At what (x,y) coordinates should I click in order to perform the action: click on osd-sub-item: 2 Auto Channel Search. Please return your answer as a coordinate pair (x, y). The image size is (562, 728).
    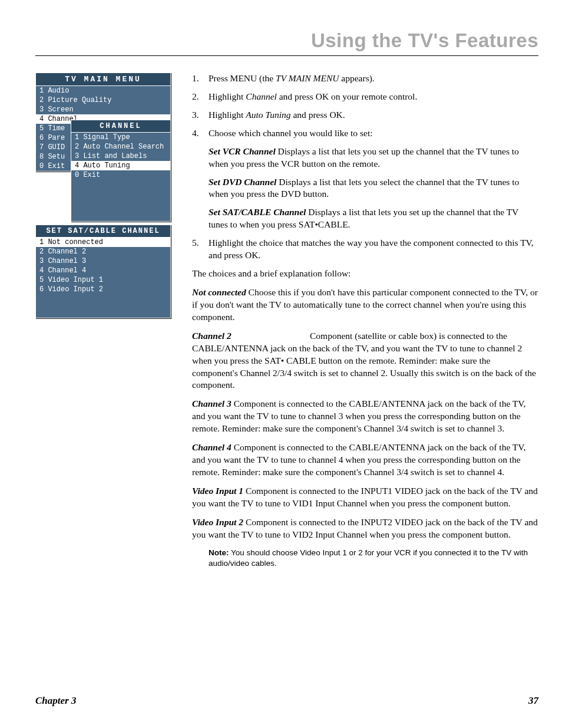
    Looking at the image, I should click on (121, 147).